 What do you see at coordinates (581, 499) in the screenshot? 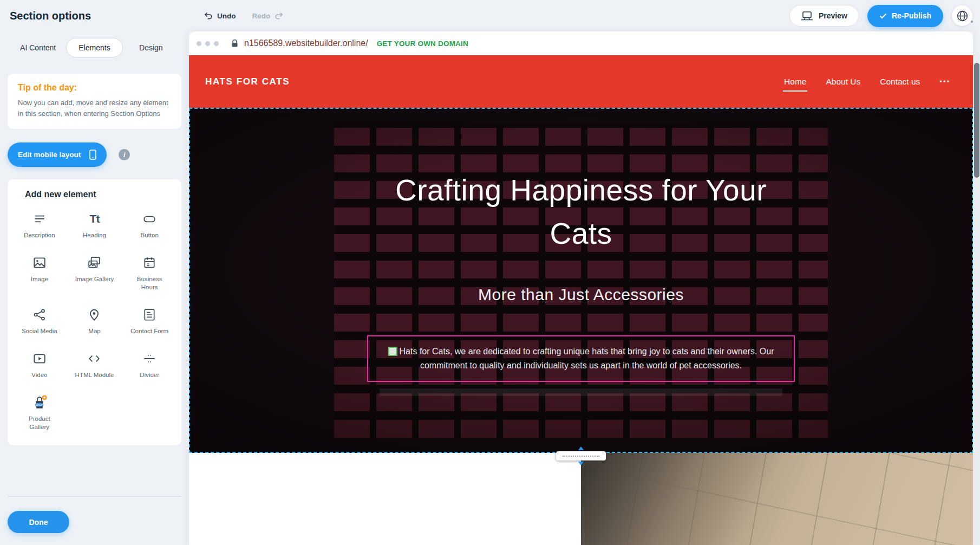
I see `next-section` at bounding box center [581, 499].